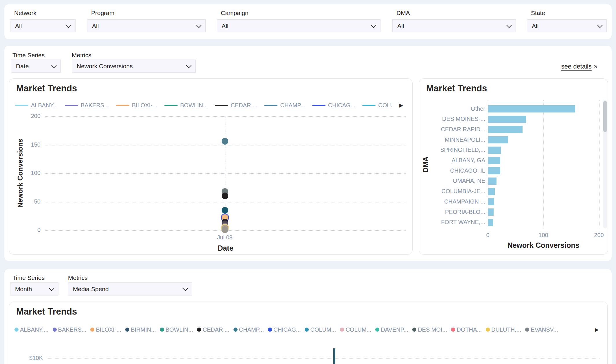 This screenshot has height=364, width=616. What do you see at coordinates (32, 330) in the screenshot?
I see `legend-item: ALBANY,...` at bounding box center [32, 330].